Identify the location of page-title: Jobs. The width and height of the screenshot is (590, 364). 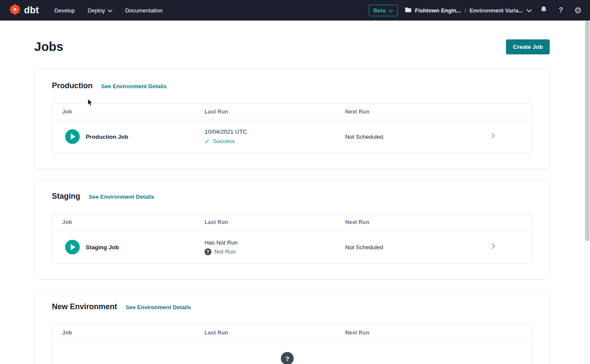
(49, 47).